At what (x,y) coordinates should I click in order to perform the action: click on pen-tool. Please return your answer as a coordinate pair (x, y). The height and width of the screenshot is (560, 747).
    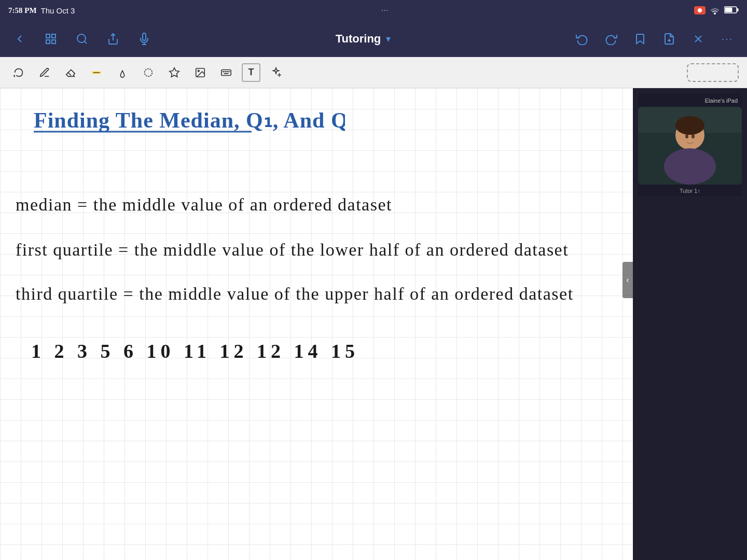
    Looking at the image, I should click on (45, 73).